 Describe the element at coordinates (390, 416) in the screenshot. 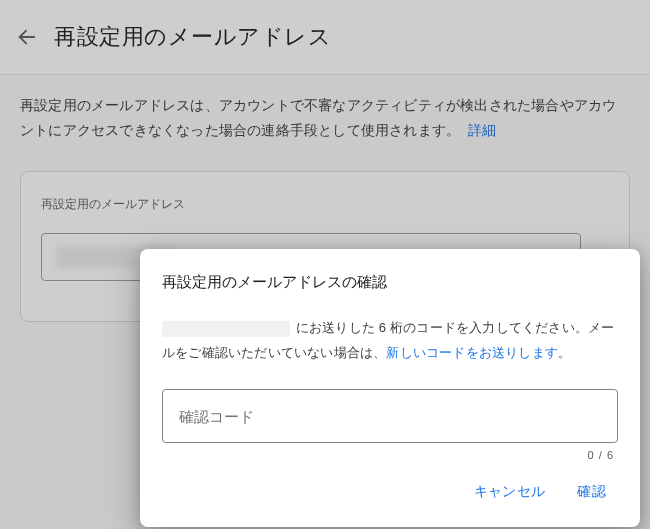

I see `verification-code-field` at that location.